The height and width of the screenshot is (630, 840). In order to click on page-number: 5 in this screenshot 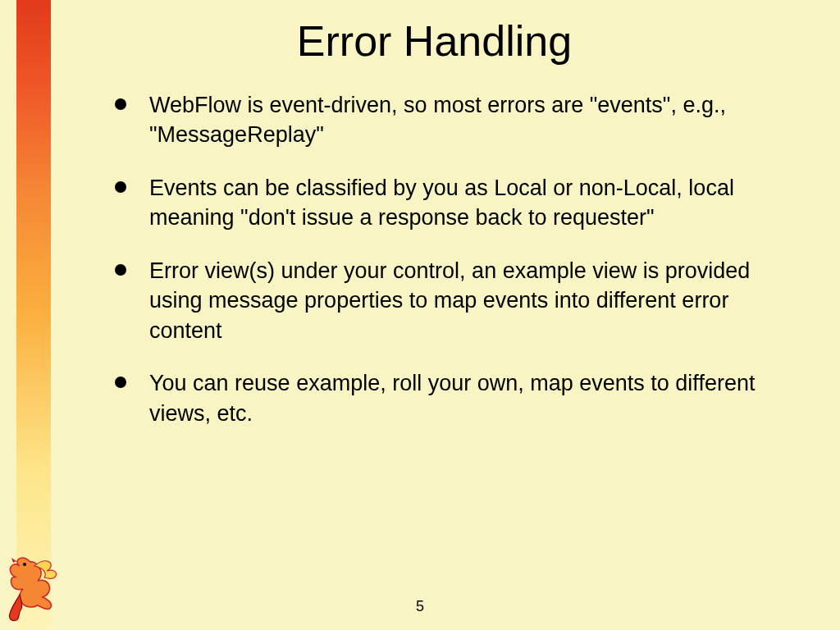, I will do `click(420, 607)`.